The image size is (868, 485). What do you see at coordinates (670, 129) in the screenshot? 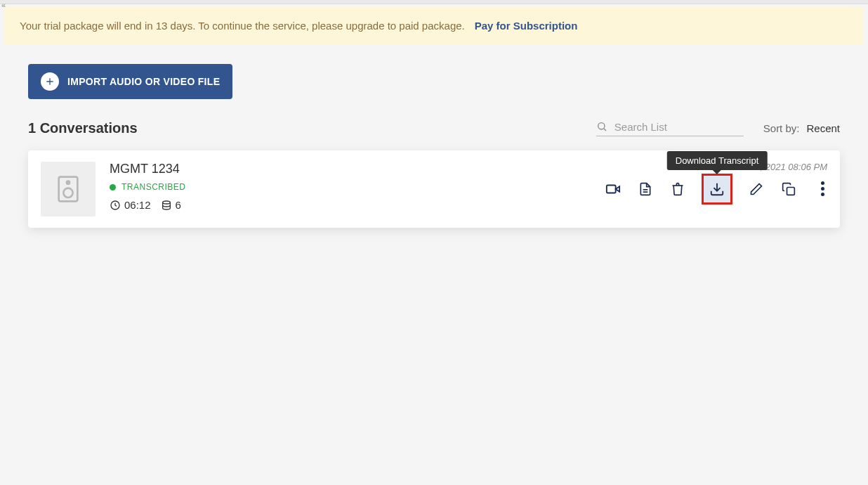
I see `search-field` at bounding box center [670, 129].